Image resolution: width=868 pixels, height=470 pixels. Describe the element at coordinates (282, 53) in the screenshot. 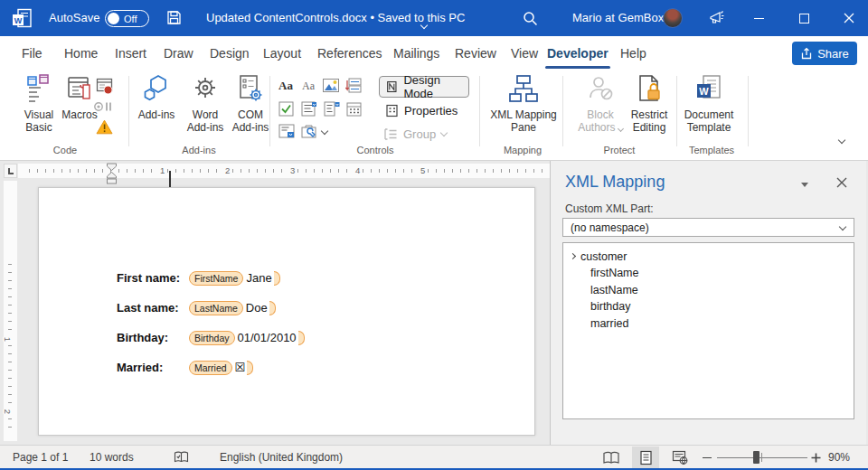

I see `tab-layout: Layout` at that location.